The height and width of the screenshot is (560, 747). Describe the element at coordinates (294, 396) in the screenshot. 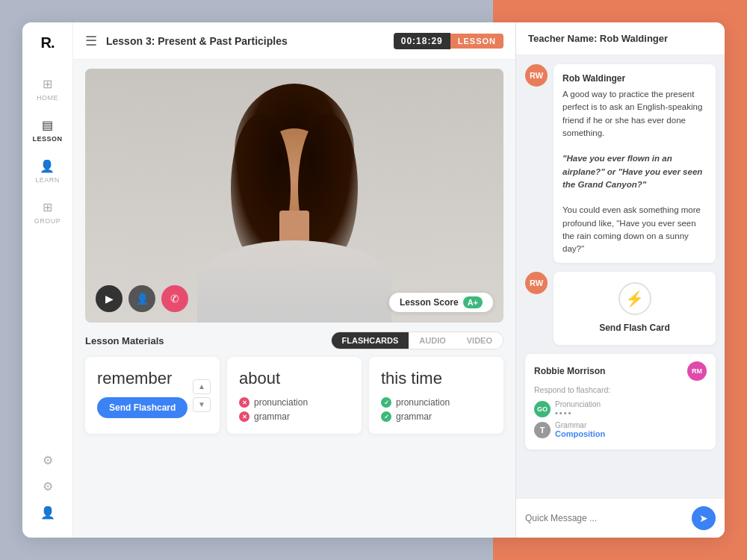

I see `flashcards-grid: remember Send Flashcard ▲ ▼ about ✕` at that location.